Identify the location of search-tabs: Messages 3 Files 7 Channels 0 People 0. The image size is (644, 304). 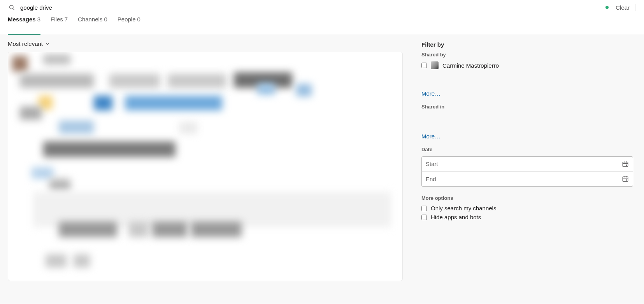
(322, 25).